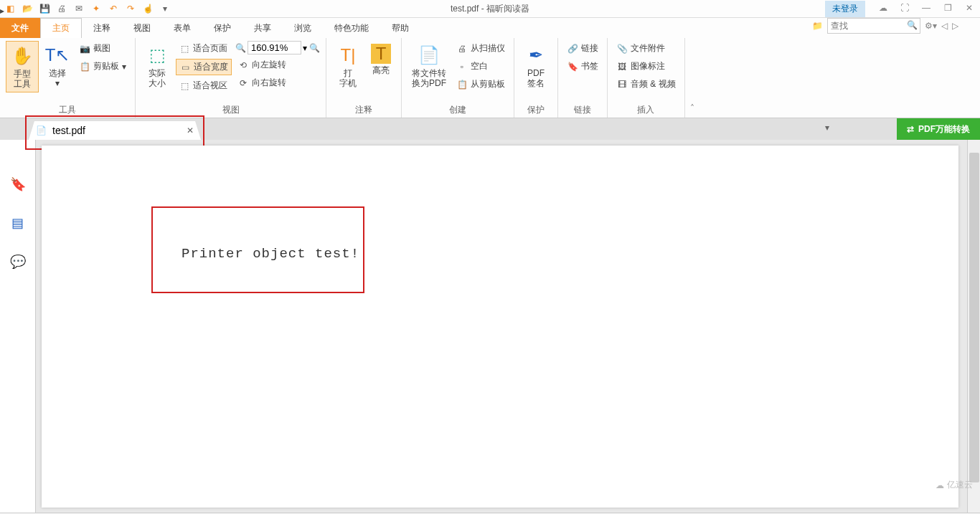  Describe the element at coordinates (204, 49) in the screenshot. I see `fit-page-button: ⬚适合页面` at that location.